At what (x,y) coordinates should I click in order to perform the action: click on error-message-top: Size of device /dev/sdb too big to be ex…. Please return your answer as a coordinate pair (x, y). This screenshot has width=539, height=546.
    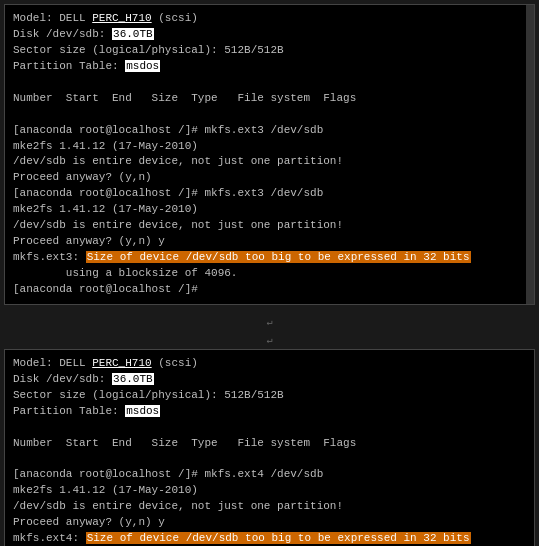
    Looking at the image, I should click on (278, 257).